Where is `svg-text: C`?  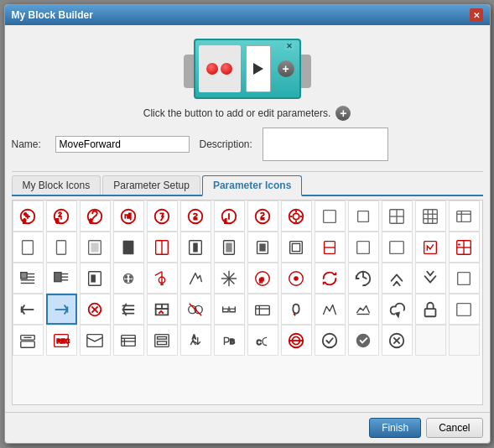
svg-text: C is located at coordinates (259, 342).